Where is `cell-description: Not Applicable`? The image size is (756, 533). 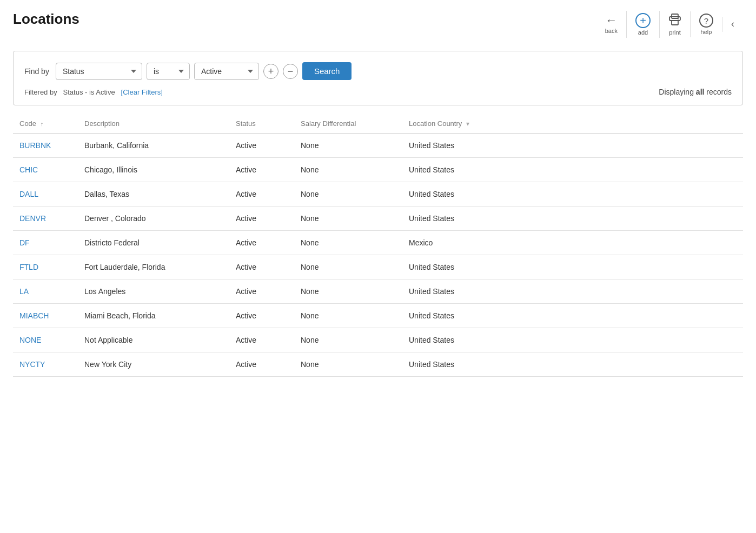 cell-description: Not Applicable is located at coordinates (154, 341).